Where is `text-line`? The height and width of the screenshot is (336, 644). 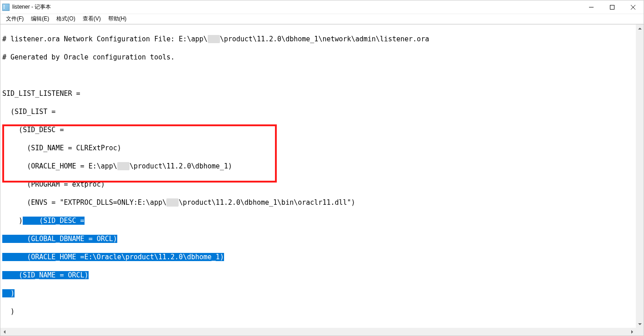 text-line is located at coordinates (318, 75).